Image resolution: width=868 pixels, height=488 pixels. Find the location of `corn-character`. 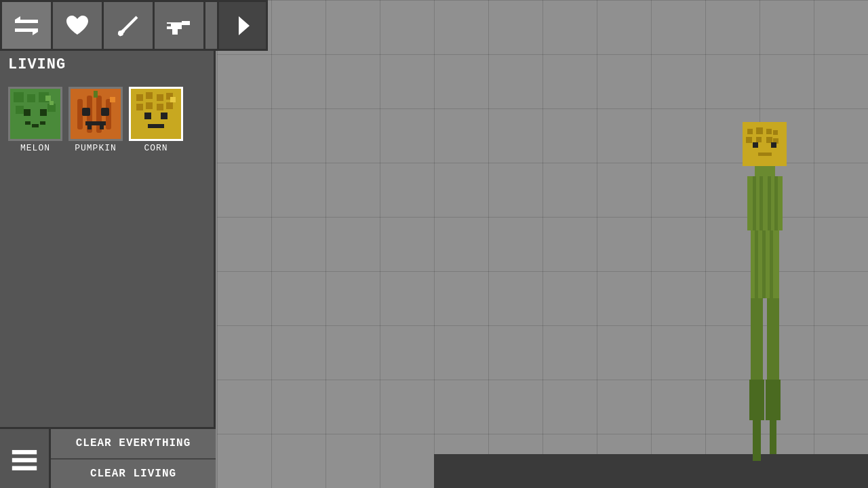

corn-character is located at coordinates (766, 297).